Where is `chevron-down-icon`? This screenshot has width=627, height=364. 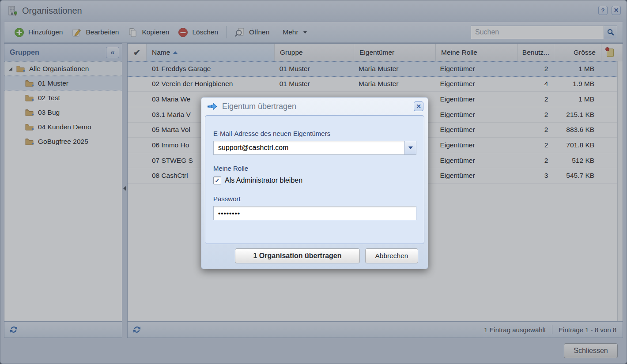 chevron-down-icon is located at coordinates (411, 148).